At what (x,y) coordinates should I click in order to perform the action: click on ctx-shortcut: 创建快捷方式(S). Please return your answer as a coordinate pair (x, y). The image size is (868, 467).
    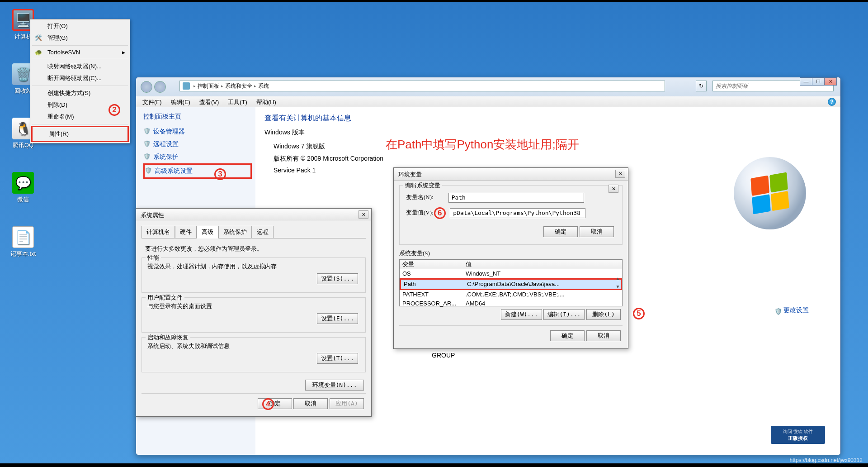
    Looking at the image, I should click on (80, 93).